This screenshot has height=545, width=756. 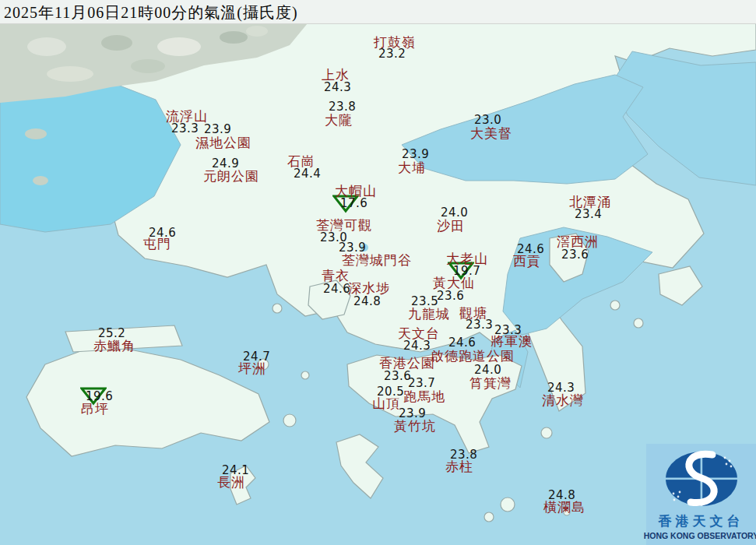 I want to click on title-bar: 2025年11月06日21時00分的氣溫(攝氏度), so click(x=378, y=12).